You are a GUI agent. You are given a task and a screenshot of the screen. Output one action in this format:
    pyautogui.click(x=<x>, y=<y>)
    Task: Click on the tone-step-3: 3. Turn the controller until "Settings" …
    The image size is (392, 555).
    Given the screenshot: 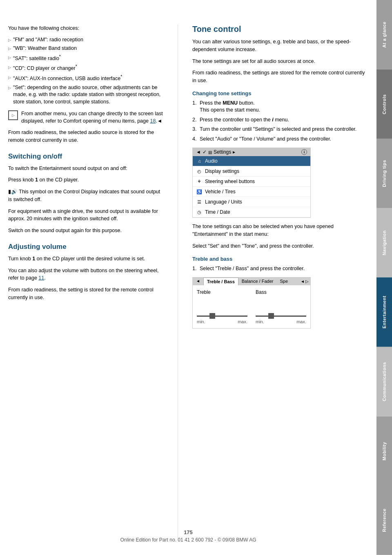 What is the action you would take?
    pyautogui.click(x=280, y=130)
    